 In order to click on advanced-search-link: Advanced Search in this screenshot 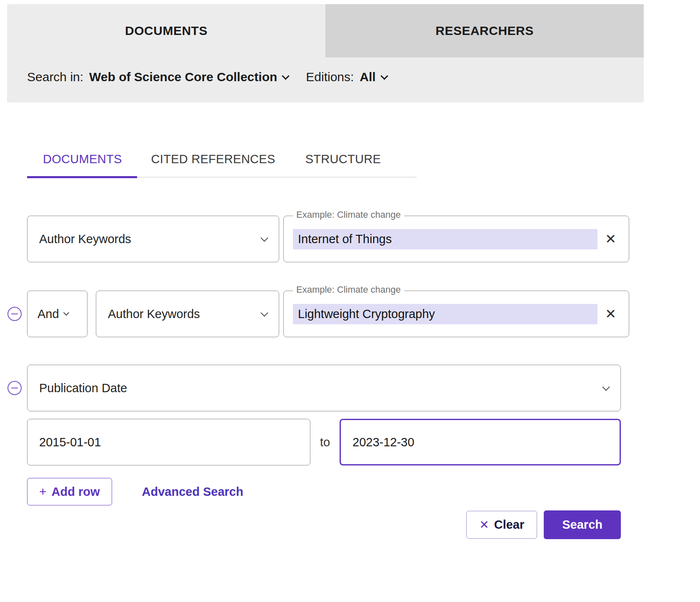, I will do `click(192, 492)`.